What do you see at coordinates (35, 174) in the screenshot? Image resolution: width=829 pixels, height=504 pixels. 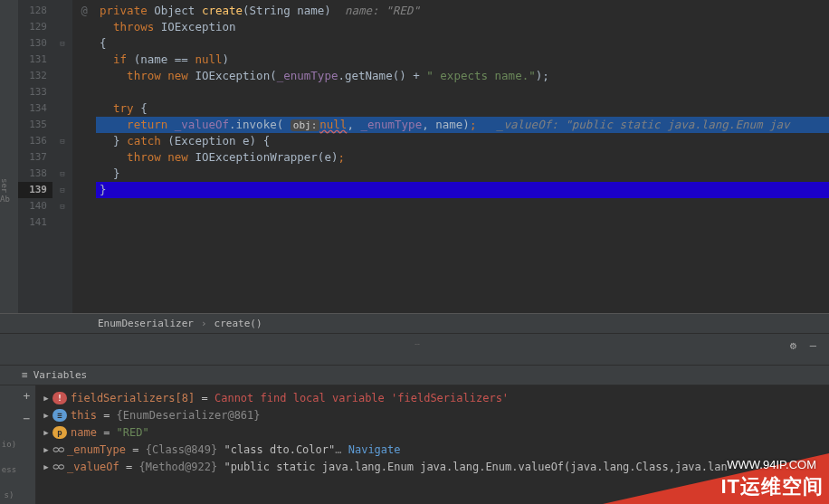 I see `line-number: 138` at bounding box center [35, 174].